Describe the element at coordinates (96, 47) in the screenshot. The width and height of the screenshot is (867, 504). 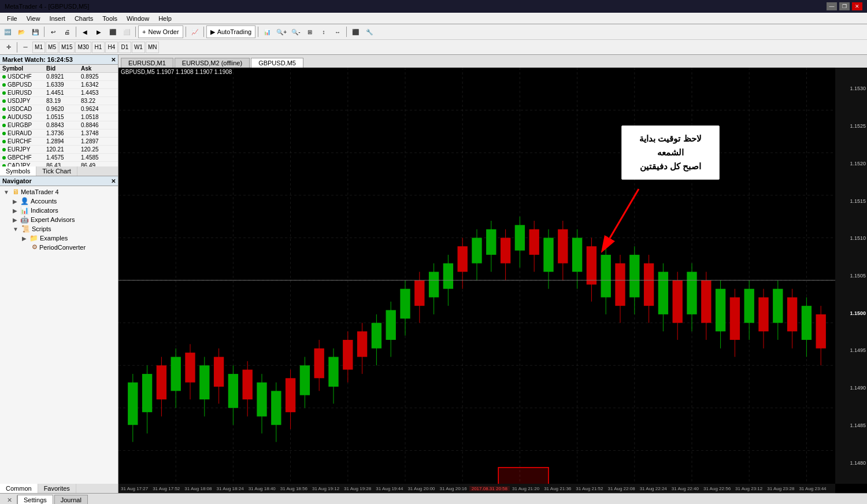
I see `timeframe-buttons: M1 M5 M15 M30 H1 H4 D1 W1 MN` at that location.